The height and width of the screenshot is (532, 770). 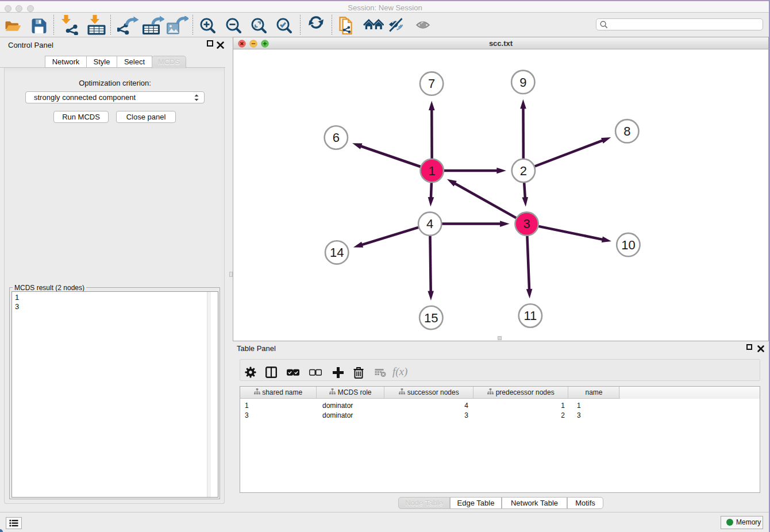 I want to click on svg-text: f(x), so click(x=400, y=372).